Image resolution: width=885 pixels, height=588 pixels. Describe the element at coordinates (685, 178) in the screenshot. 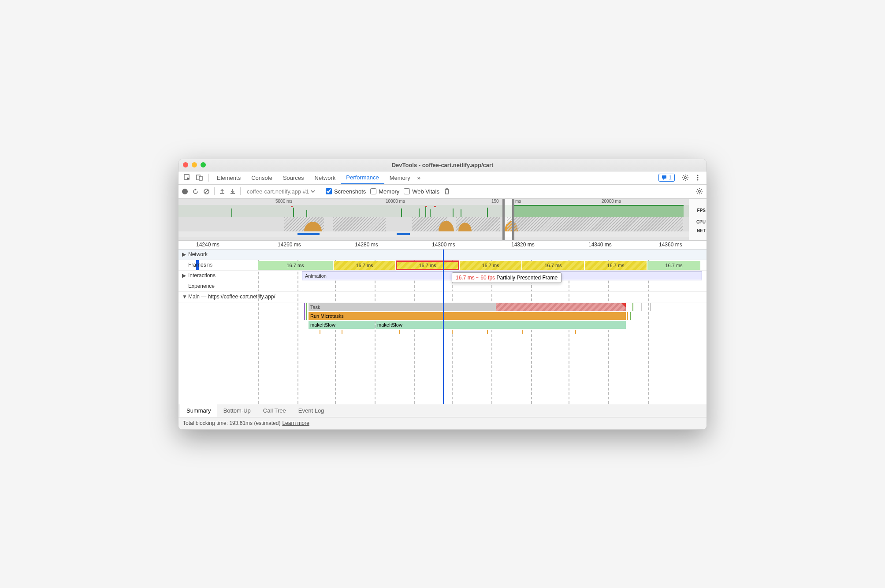

I see `settings-icon` at that location.